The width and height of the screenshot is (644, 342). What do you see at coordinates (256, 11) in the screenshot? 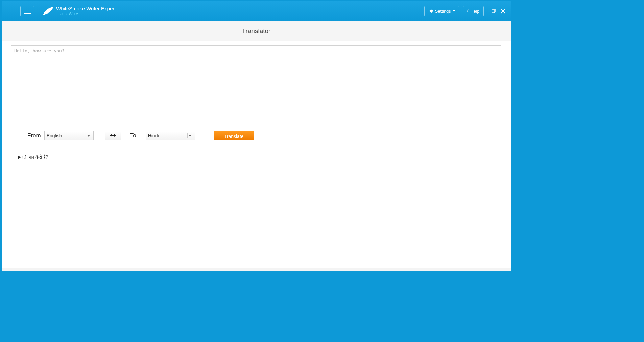
I see `app-header: WhiteSmoke Writer Expert Just Write. Set…` at bounding box center [256, 11].